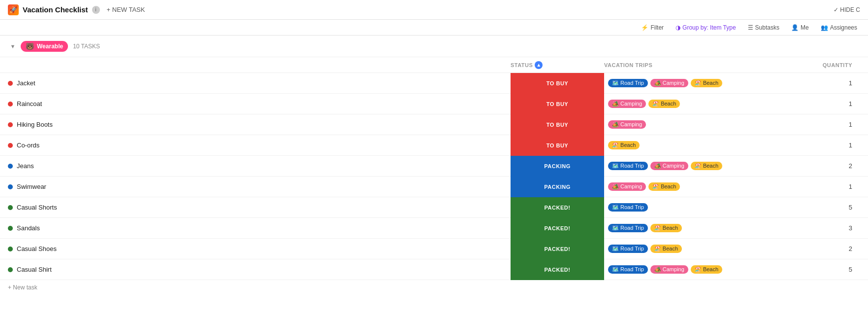 The width and height of the screenshot is (868, 321). What do you see at coordinates (55, 10) in the screenshot?
I see `page-title: Vacation Checklist` at bounding box center [55, 10].